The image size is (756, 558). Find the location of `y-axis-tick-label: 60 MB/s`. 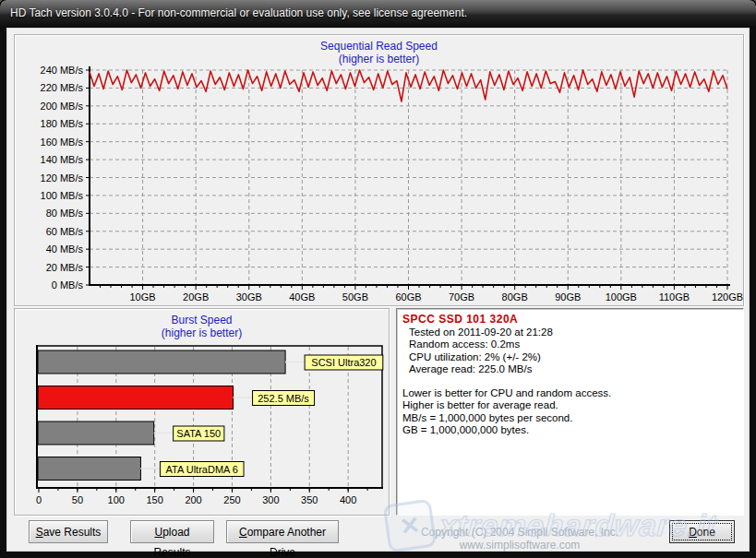

y-axis-tick-label: 60 MB/s is located at coordinates (65, 232).